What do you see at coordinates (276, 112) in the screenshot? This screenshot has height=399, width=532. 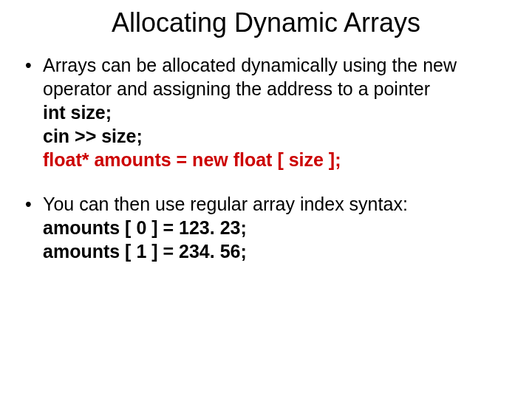 I see `bullet-1-code-1: int size;` at bounding box center [276, 112].